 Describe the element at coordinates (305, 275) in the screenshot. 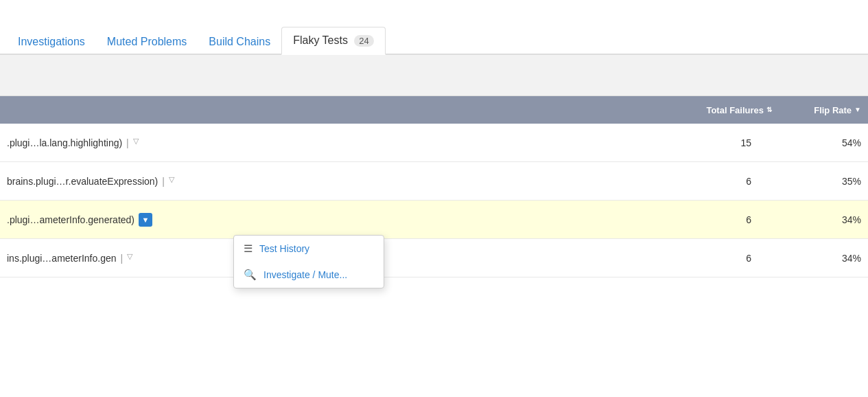

I see `investigate-mute-label: Investigate / Mute...` at that location.